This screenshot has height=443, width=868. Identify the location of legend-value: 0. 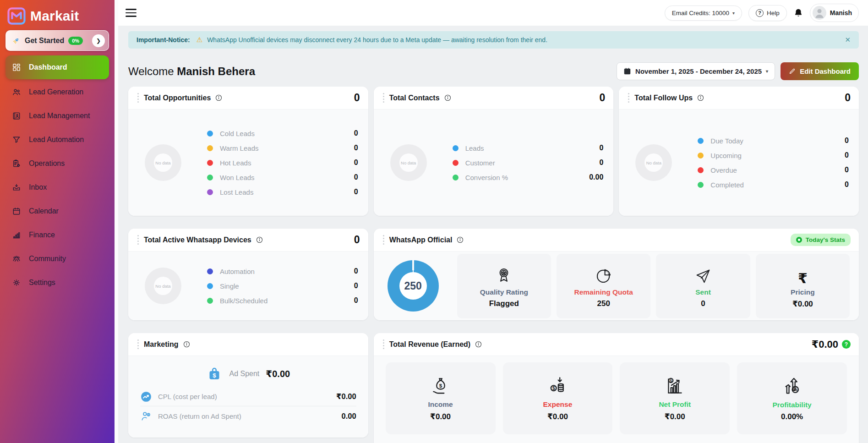
(846, 141).